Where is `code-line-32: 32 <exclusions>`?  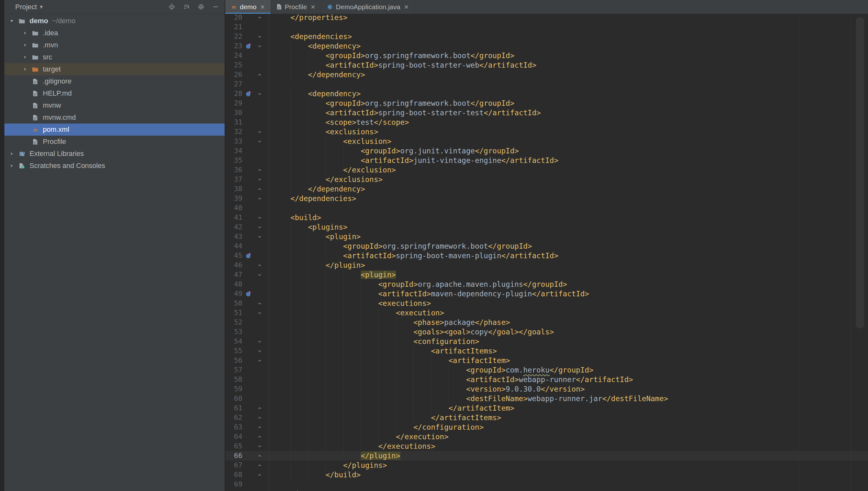
code-line-32: 32 <exclusions> is located at coordinates (547, 132).